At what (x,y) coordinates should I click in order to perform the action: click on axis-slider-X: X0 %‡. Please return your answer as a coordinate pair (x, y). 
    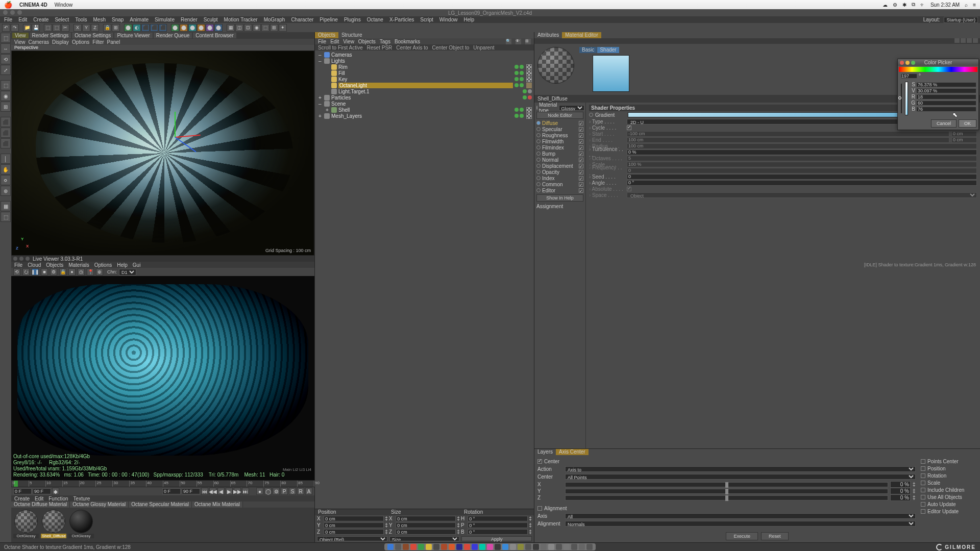
    Looking at the image, I should click on (727, 485).